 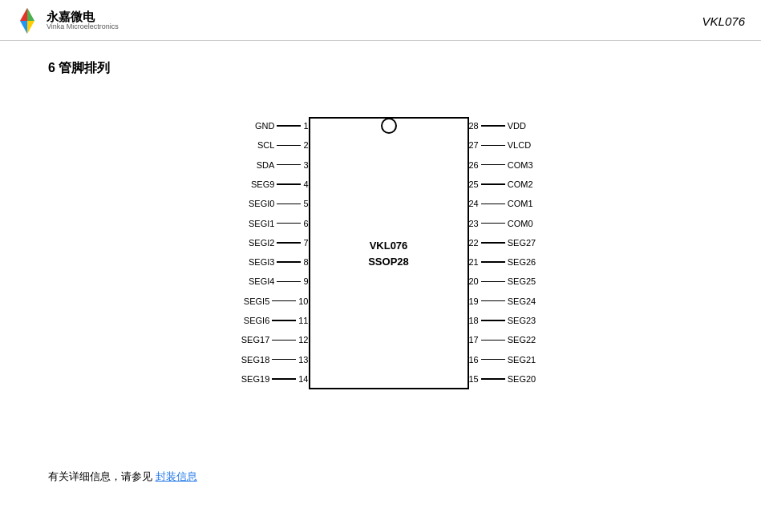 What do you see at coordinates (303, 360) in the screenshot?
I see `left-pin-num-13: 13` at bounding box center [303, 360].